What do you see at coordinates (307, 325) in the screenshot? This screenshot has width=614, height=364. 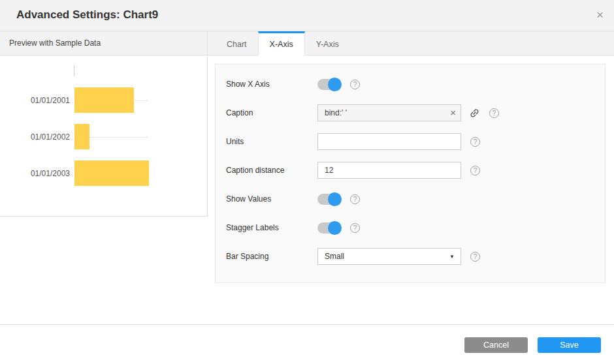 I see `footer-divider` at bounding box center [307, 325].